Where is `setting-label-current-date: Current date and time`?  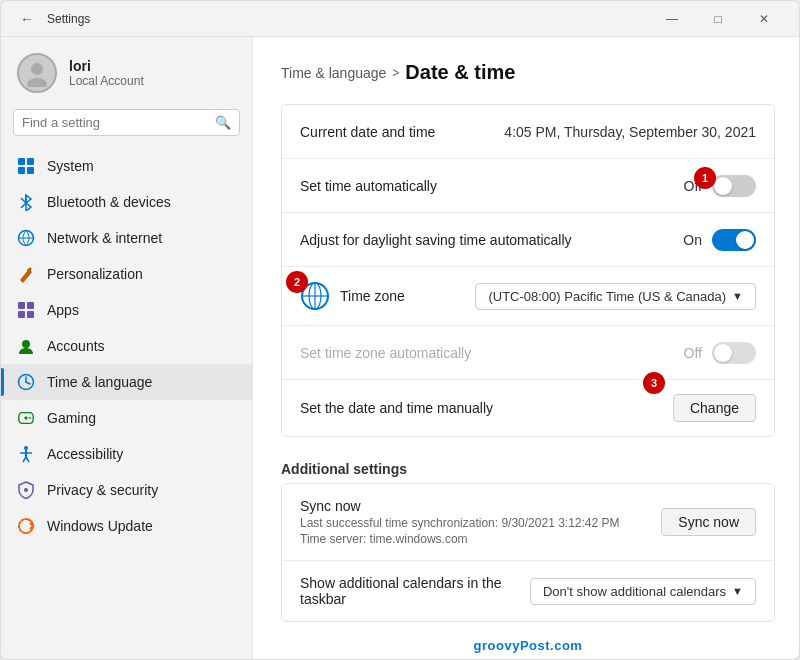
setting-label-current-date: Current date and time is located at coordinates (402, 132).